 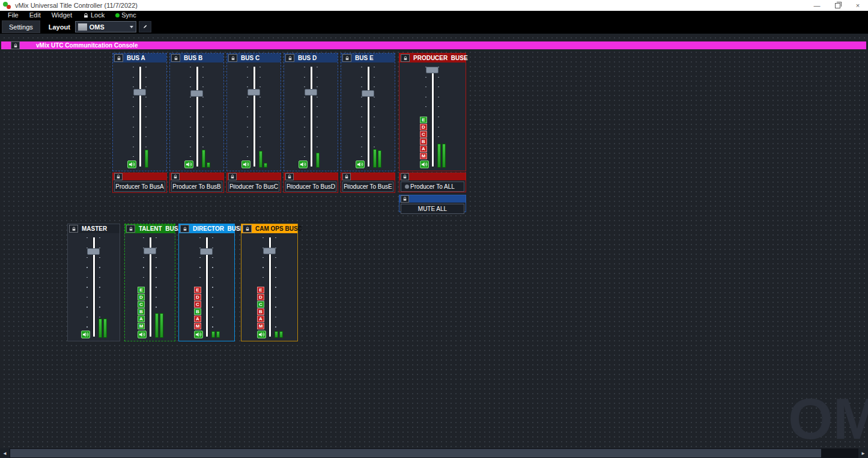 I want to click on action-button-label-area: MUTE ALL, so click(x=432, y=209).